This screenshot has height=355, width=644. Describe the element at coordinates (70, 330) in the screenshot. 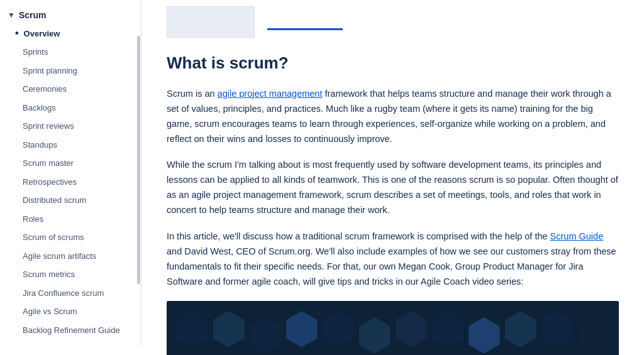

I see `sidebar-nav-item-backlog-refinement-guide: Backlog Refinement Guide` at that location.